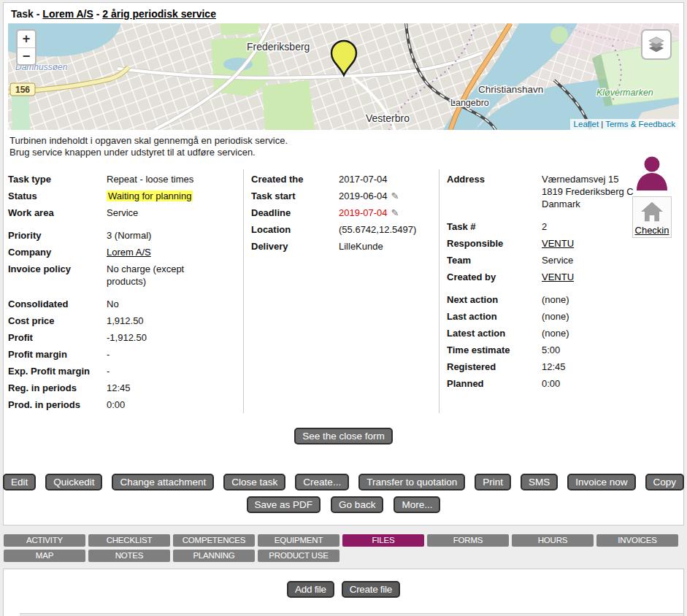  I want to click on files-section: Add file Create file Folders 0 files. To…, so click(343, 593).